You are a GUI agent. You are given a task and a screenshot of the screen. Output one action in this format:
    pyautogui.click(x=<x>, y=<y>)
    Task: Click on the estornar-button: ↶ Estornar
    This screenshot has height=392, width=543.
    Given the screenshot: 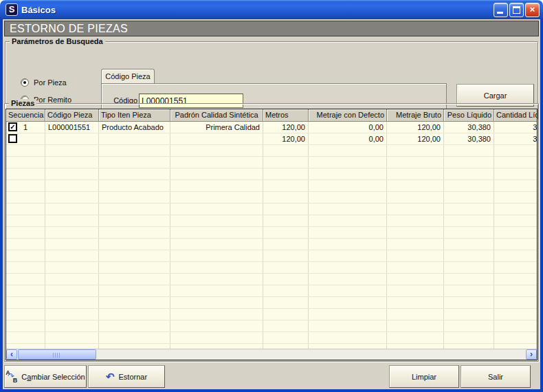 What is the action you would take?
    pyautogui.click(x=126, y=377)
    